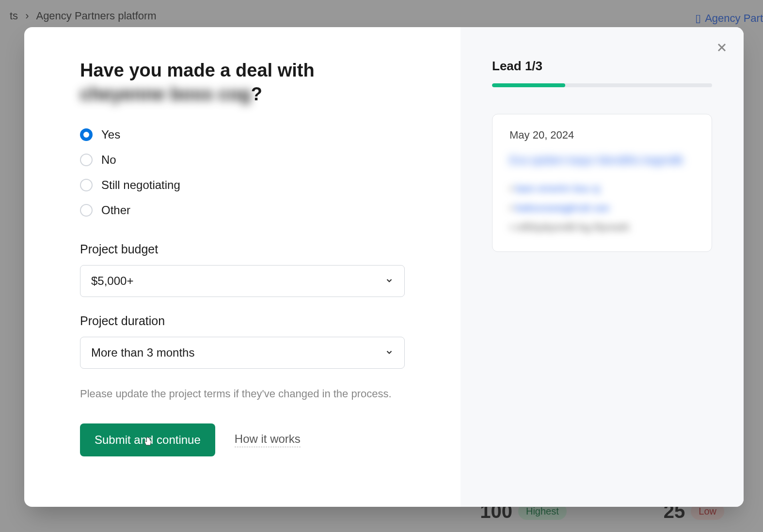 The width and height of the screenshot is (763, 532). Describe the element at coordinates (722, 47) in the screenshot. I see `close-button` at that location.